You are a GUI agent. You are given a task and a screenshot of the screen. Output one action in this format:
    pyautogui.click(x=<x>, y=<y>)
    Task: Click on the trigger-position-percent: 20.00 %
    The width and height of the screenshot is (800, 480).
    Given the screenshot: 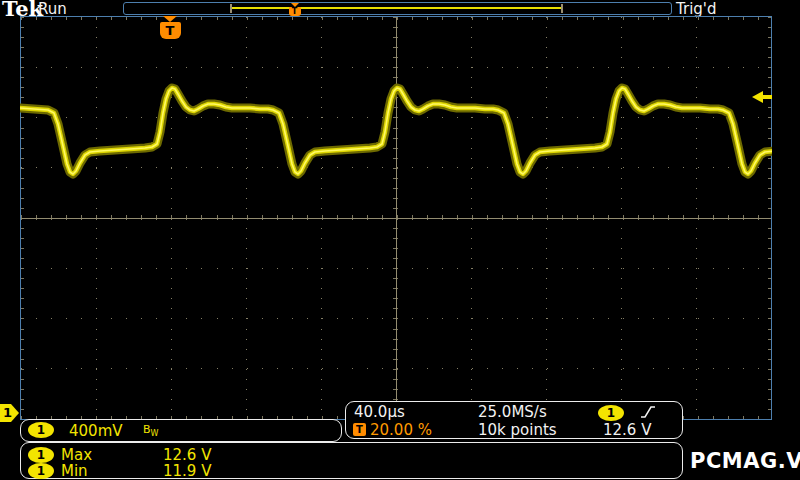 What is the action you would take?
    pyautogui.click(x=401, y=430)
    